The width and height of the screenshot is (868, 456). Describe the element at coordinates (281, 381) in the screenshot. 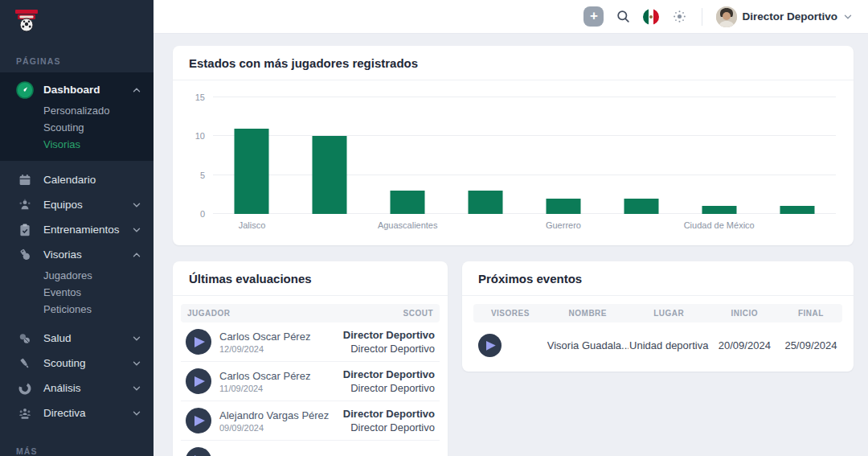

I see `player-info: Carlos Oscar Pérez 11/09/2024` at that location.